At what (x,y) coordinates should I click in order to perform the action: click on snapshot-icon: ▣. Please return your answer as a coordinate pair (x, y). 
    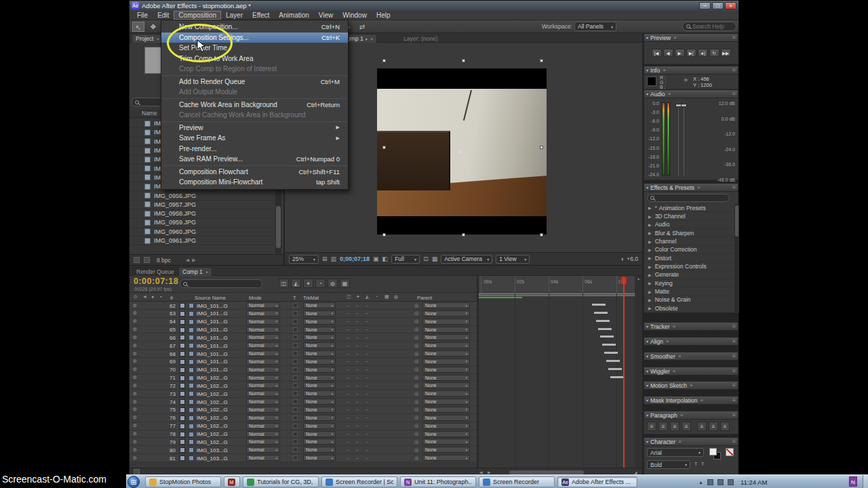
    Looking at the image, I should click on (376, 259).